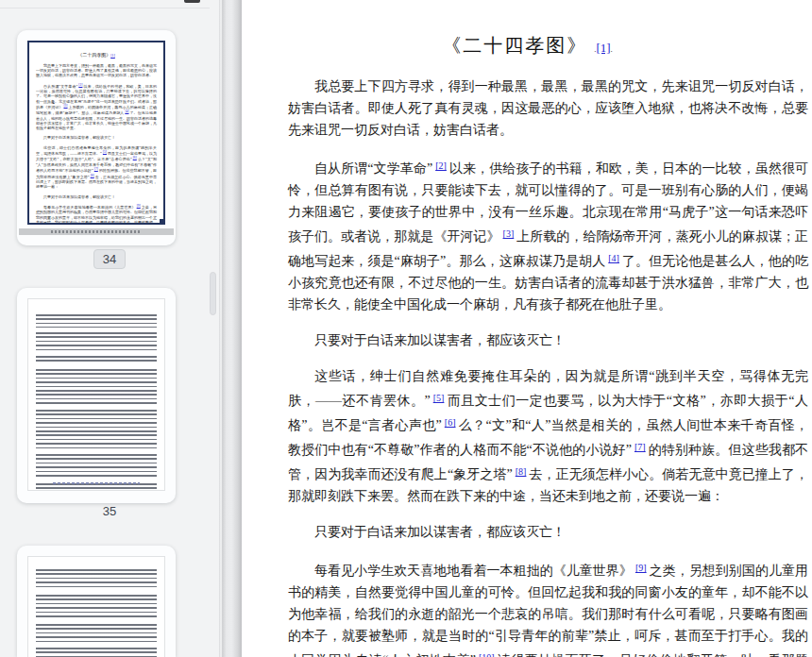 Image resolution: width=812 pixels, height=657 pixels. I want to click on thumbnail-page-image: 《二十四孝图》[1] 我总要上下四方寻求，得到一种最黑，最黑，最黑的咒文，先来诅…, so click(96, 132).